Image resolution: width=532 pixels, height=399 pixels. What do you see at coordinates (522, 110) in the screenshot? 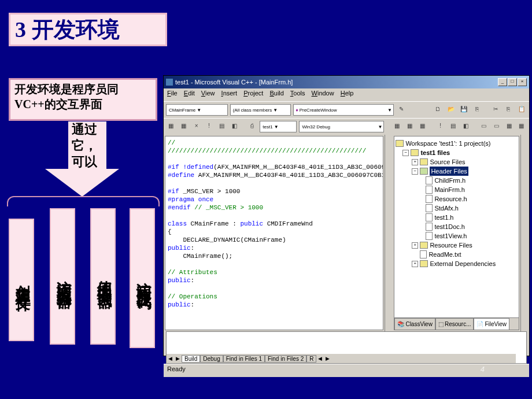
I see `paste-icon: 📋` at bounding box center [522, 110].